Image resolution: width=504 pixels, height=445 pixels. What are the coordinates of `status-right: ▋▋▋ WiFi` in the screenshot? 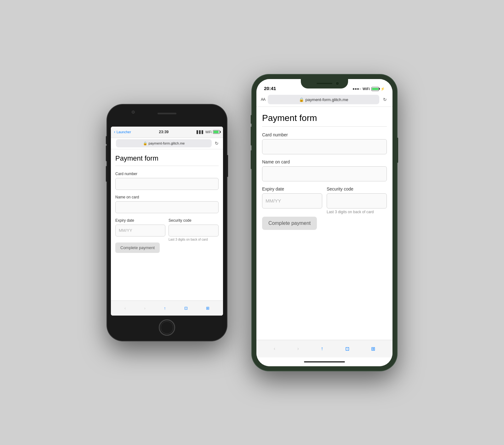 It's located at (208, 132).